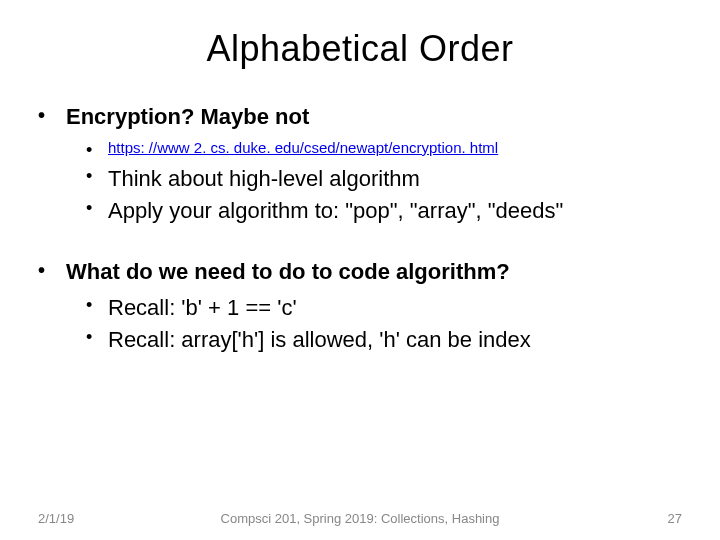  Describe the element at coordinates (202, 308) in the screenshot. I see `bullet-sub-text: Recall: 'b' + 1 == 'c'` at that location.